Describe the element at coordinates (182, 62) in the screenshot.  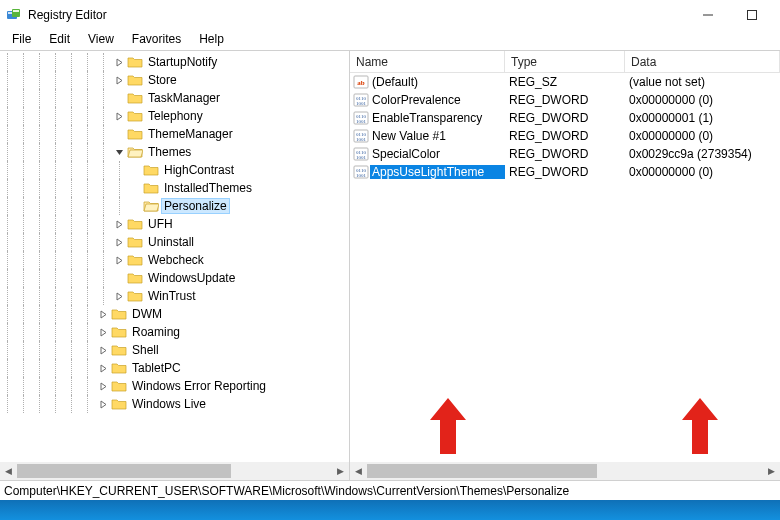
I see `tree-item-label: StartupNotify` at that location.